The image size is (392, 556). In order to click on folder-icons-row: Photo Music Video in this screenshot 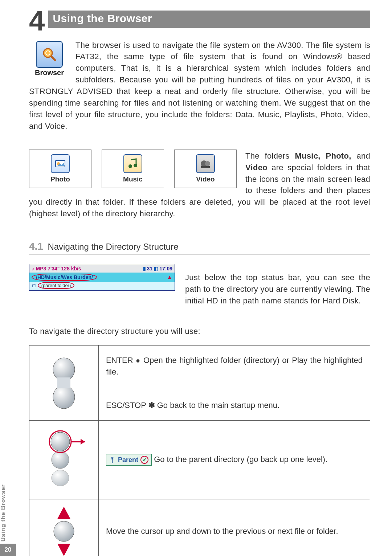, I will do `click(133, 169)`.